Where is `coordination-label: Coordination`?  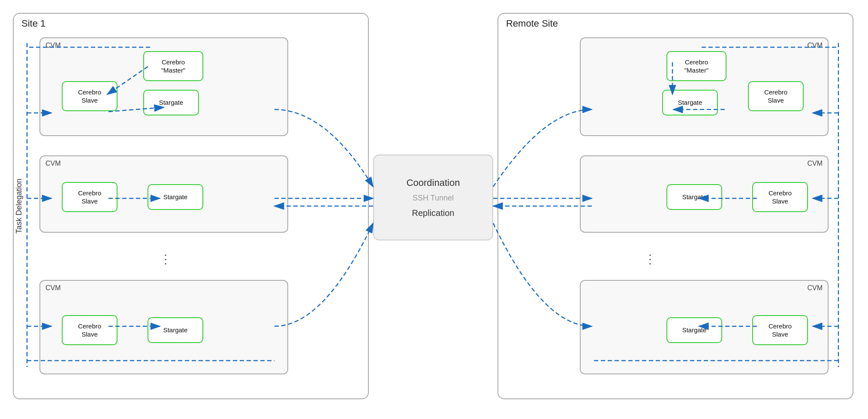
coordination-label: Coordination is located at coordinates (433, 183).